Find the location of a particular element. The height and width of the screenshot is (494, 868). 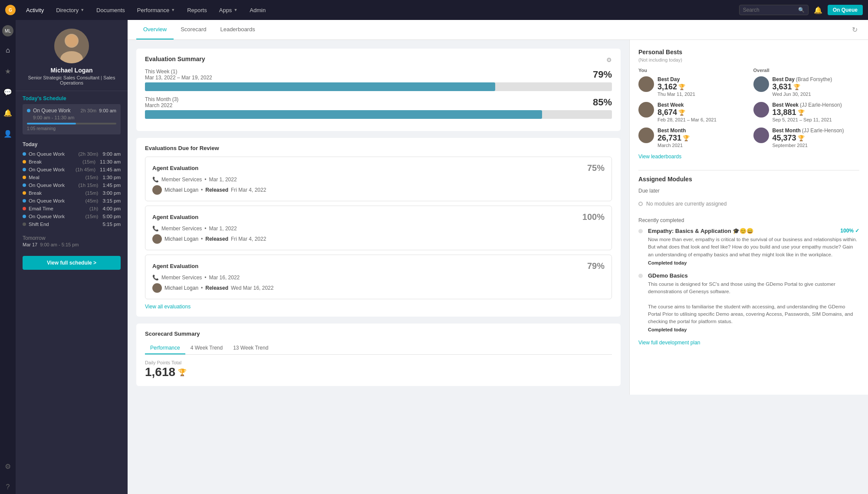

schedule-item-time: 11:45 am is located at coordinates (110, 170).